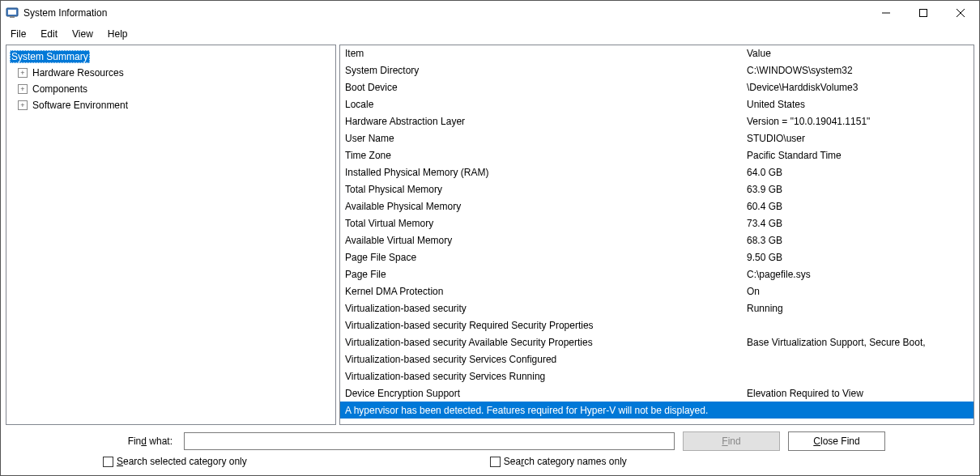  Describe the element at coordinates (541, 274) in the screenshot. I see `cell-item: Page File` at that location.